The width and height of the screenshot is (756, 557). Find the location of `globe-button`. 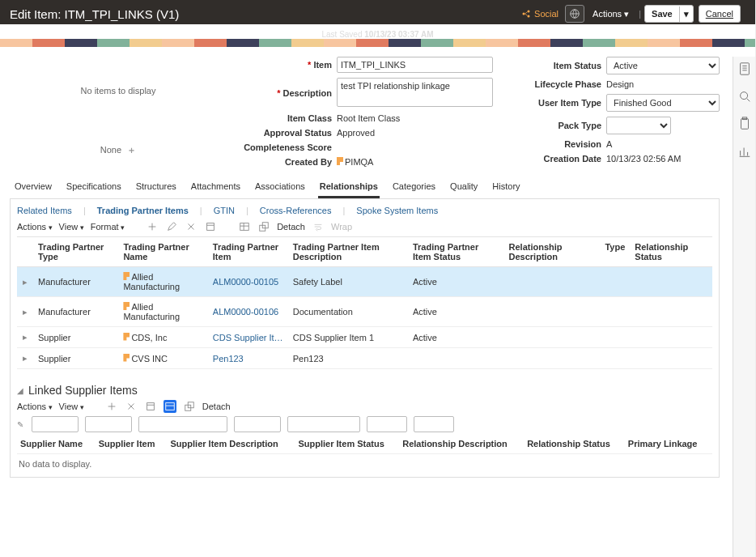

globe-button is located at coordinates (575, 14).